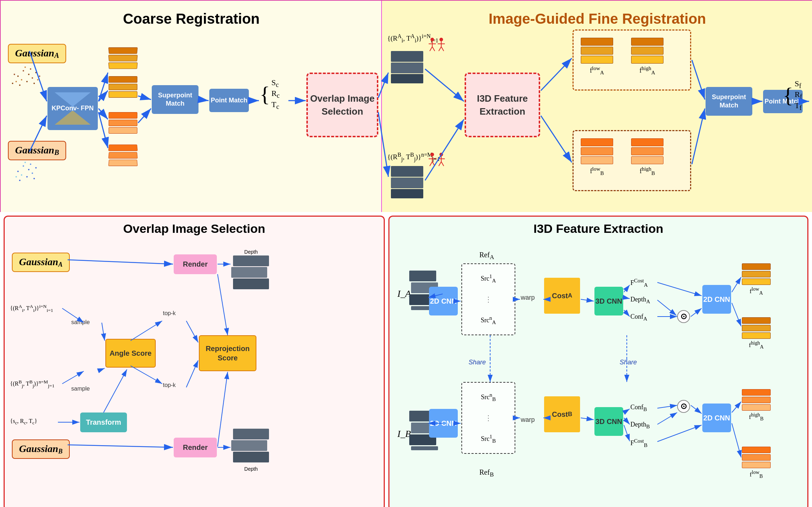 Image resolution: width=812 pixels, height=507 pixels. I want to click on br-fa-low-stack: flowA, so click(756, 280).